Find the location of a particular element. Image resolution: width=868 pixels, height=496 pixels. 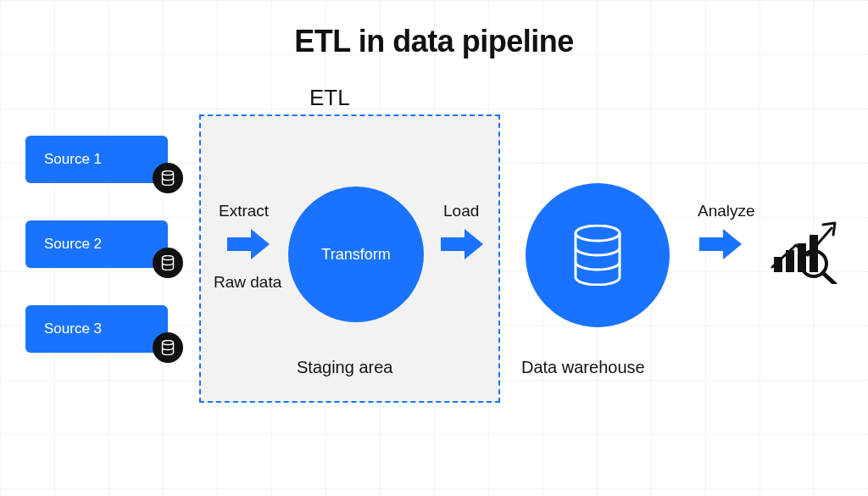

analytics-icon is located at coordinates (805, 246).